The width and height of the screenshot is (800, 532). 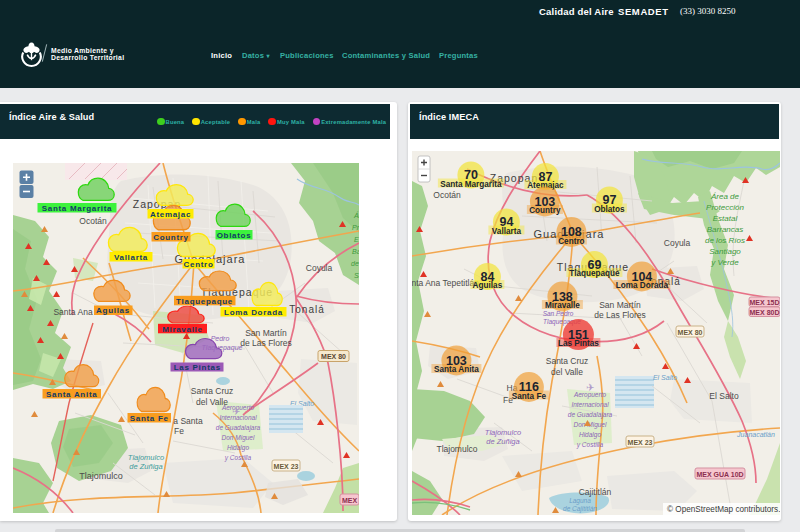 I want to click on svg-text: MEX 80D, so click(x=764, y=312).